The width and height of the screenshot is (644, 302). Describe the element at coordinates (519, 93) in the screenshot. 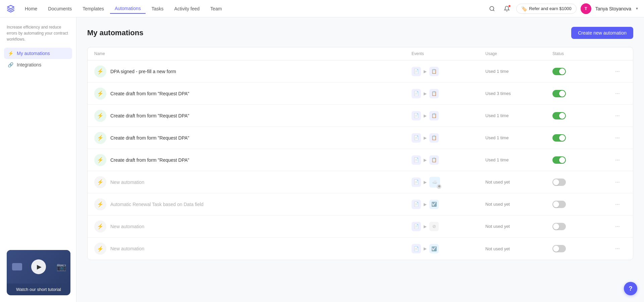

I see `usage-cell: Used 3 times` at that location.